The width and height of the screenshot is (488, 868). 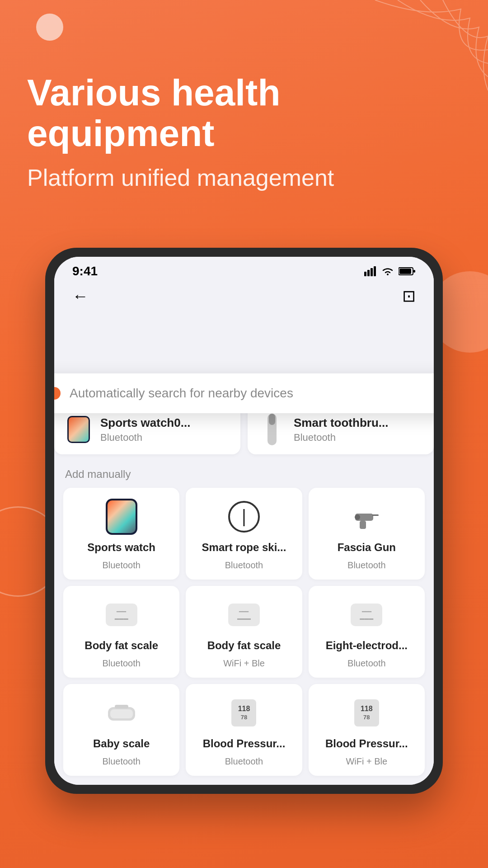 What do you see at coordinates (244, 393) in the screenshot?
I see `auto-search-banner: Automatically search for nearby devices` at bounding box center [244, 393].